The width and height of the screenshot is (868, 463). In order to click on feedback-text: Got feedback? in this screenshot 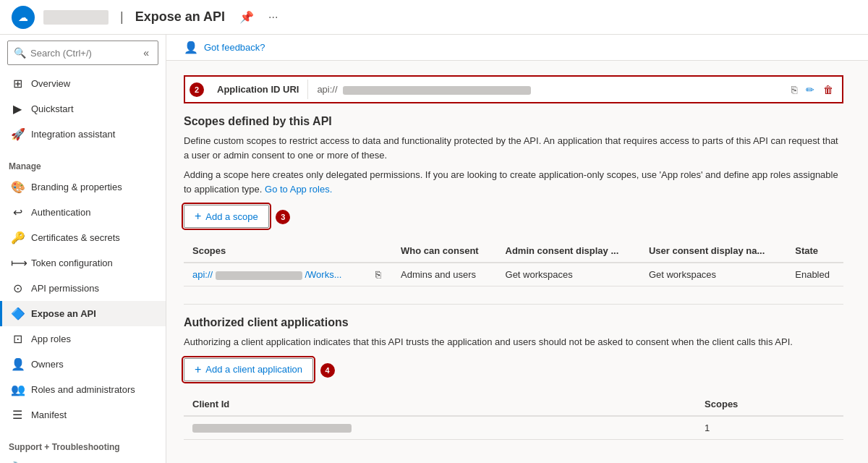, I will do `click(234, 48)`.